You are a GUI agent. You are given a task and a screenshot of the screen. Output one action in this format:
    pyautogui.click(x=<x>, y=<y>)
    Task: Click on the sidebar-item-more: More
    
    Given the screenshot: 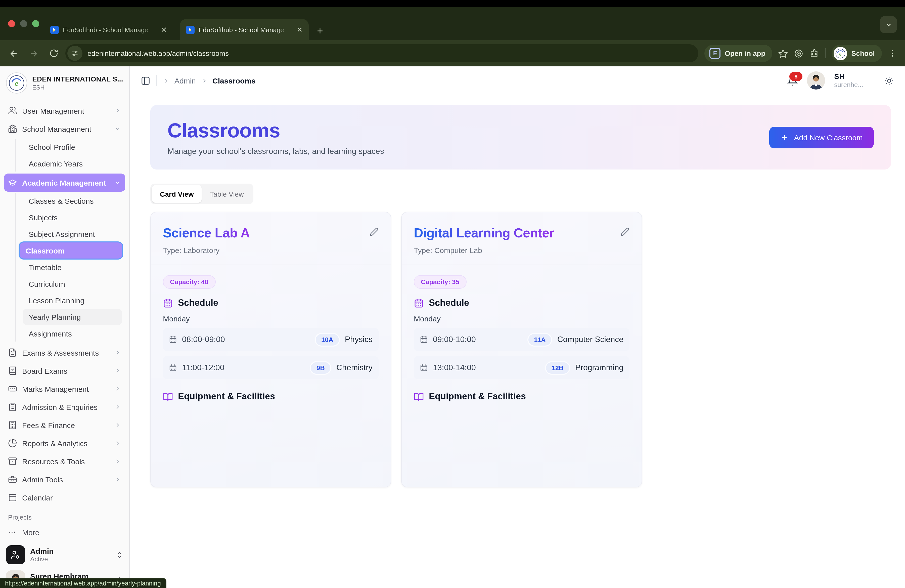 What is the action you would take?
    pyautogui.click(x=65, y=532)
    